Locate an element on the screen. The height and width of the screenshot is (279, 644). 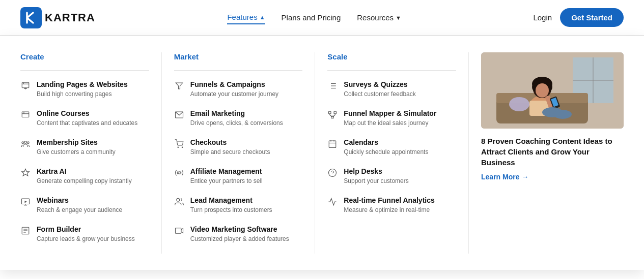
logo-text: KARTRA is located at coordinates (70, 18).